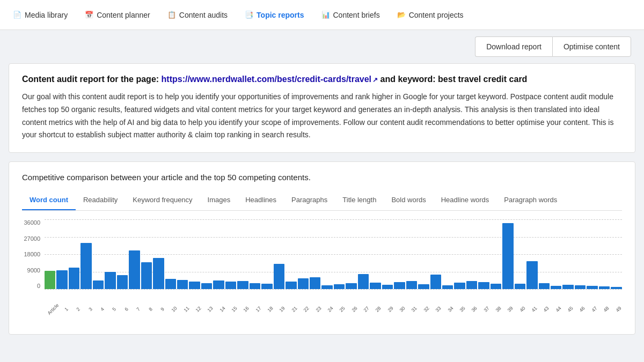 The height and width of the screenshot is (362, 644). What do you see at coordinates (219, 201) in the screenshot?
I see `tab-images: Images` at bounding box center [219, 201].